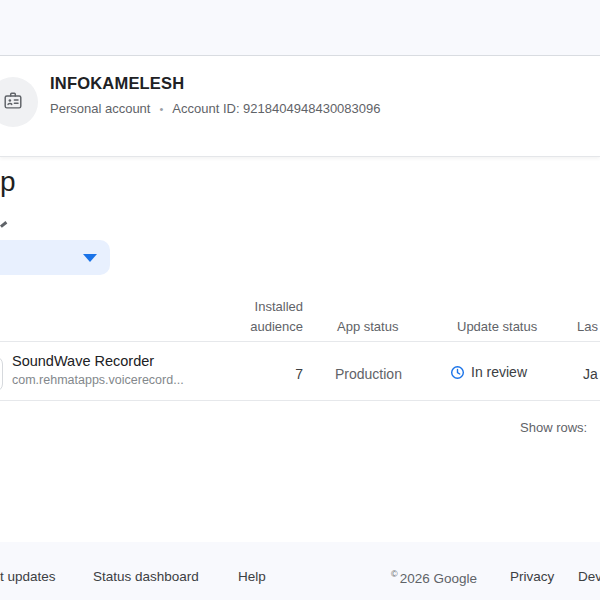 This screenshot has height=600, width=600. Describe the element at coordinates (588, 327) in the screenshot. I see `column-header-last-update: Las` at that location.